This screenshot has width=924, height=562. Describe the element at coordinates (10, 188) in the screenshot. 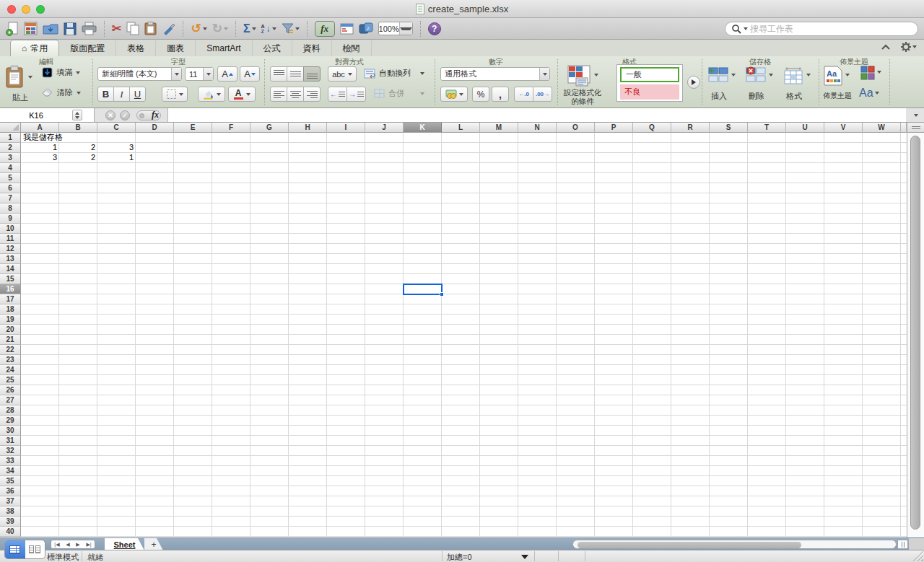

I see `row-header-6: 6` at that location.